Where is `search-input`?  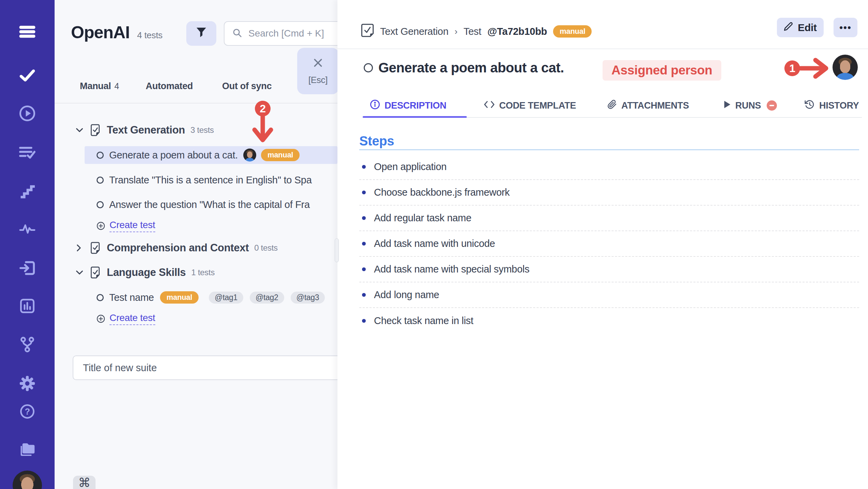
search-input is located at coordinates (293, 33).